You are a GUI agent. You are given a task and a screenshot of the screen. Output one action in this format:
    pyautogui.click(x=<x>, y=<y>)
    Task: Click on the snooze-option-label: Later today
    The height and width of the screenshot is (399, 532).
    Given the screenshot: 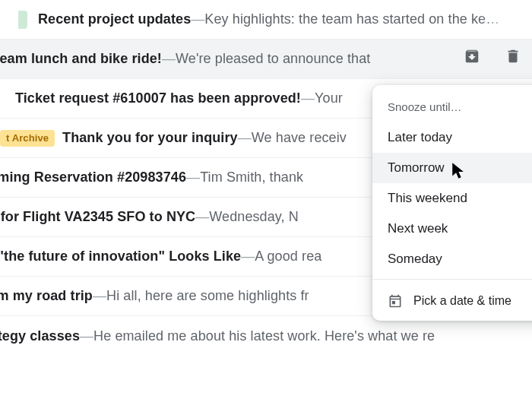 What is the action you would take?
    pyautogui.click(x=420, y=138)
    